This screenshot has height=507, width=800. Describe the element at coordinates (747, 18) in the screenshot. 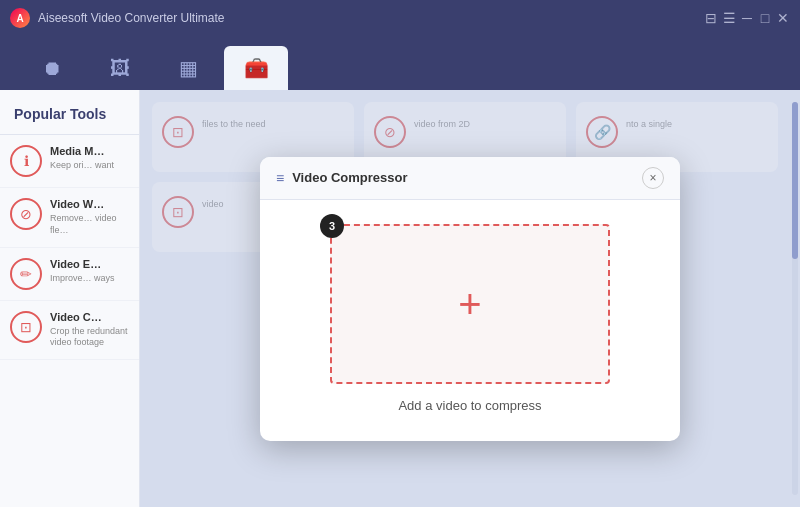

I see `minimize-icon: ─` at that location.